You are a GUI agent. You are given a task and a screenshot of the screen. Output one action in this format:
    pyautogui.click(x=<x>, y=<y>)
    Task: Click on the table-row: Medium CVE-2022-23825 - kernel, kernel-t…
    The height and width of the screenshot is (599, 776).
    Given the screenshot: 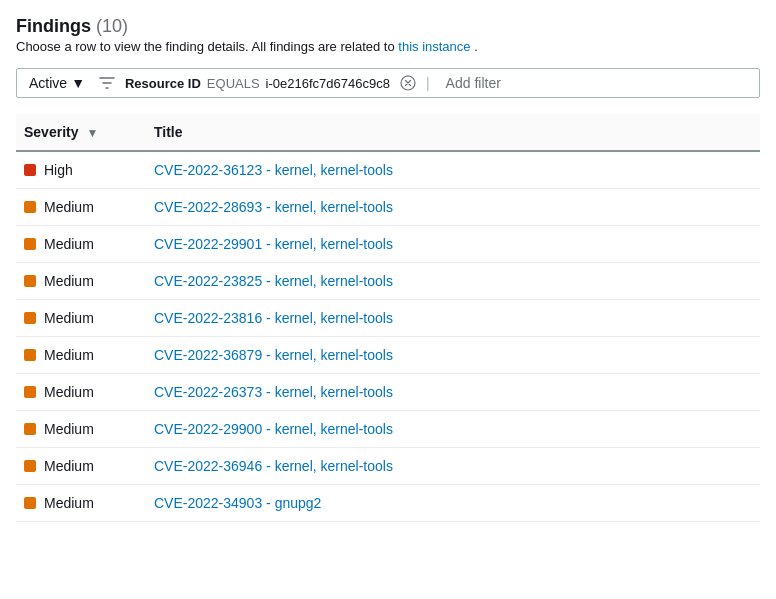 What is the action you would take?
    pyautogui.click(x=388, y=282)
    